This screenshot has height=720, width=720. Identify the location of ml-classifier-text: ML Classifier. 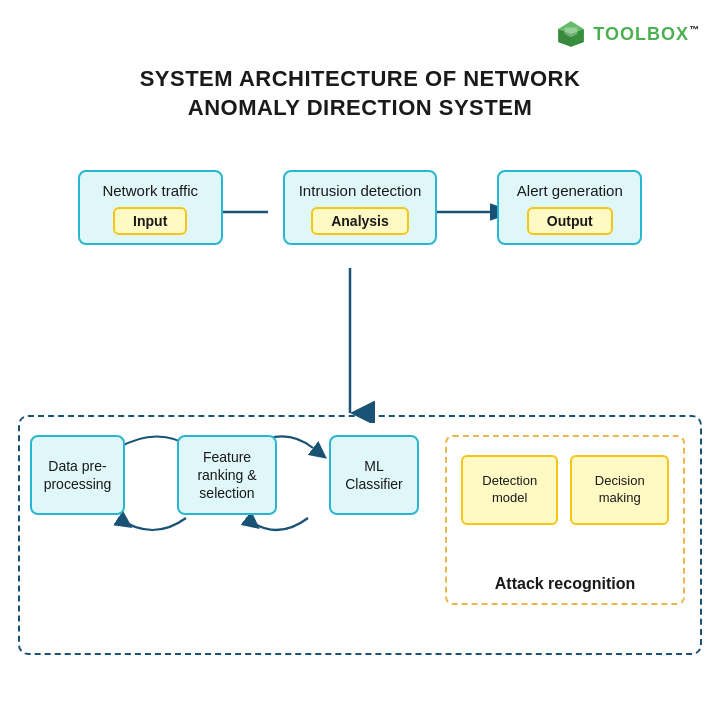
(374, 475).